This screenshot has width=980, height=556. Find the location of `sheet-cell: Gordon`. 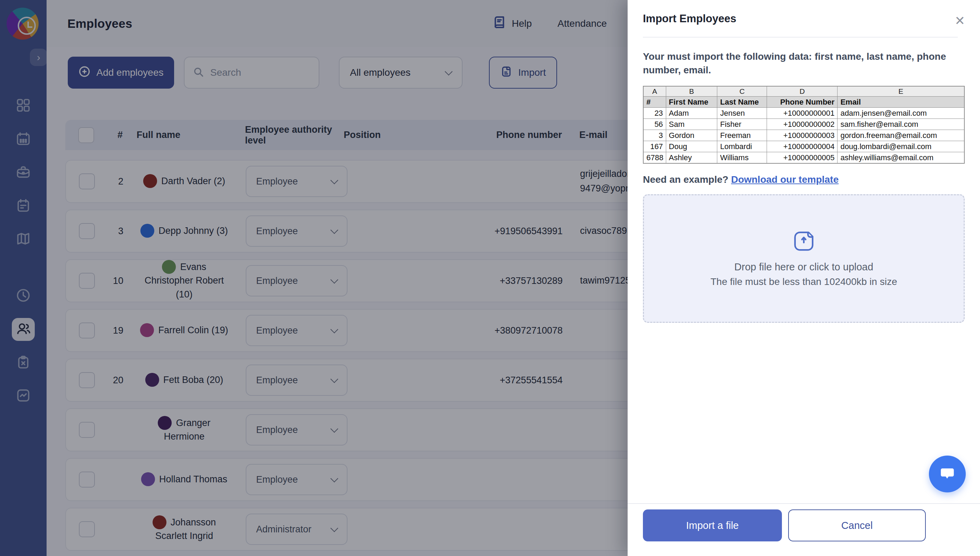

sheet-cell: Gordon is located at coordinates (692, 135).